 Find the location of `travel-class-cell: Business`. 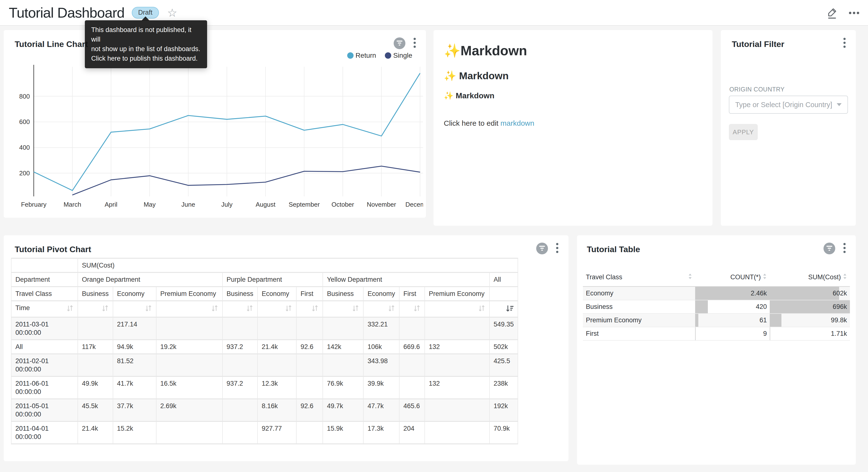

travel-class-cell: Business is located at coordinates (639, 307).